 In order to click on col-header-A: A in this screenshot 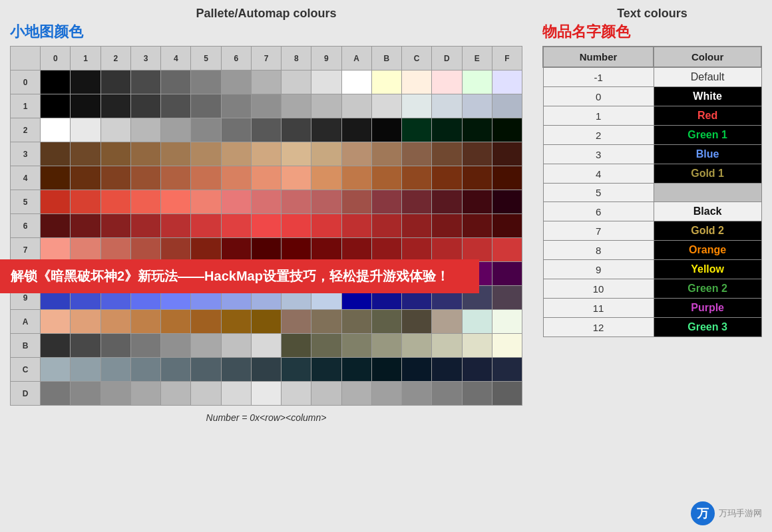, I will do `click(357, 59)`.